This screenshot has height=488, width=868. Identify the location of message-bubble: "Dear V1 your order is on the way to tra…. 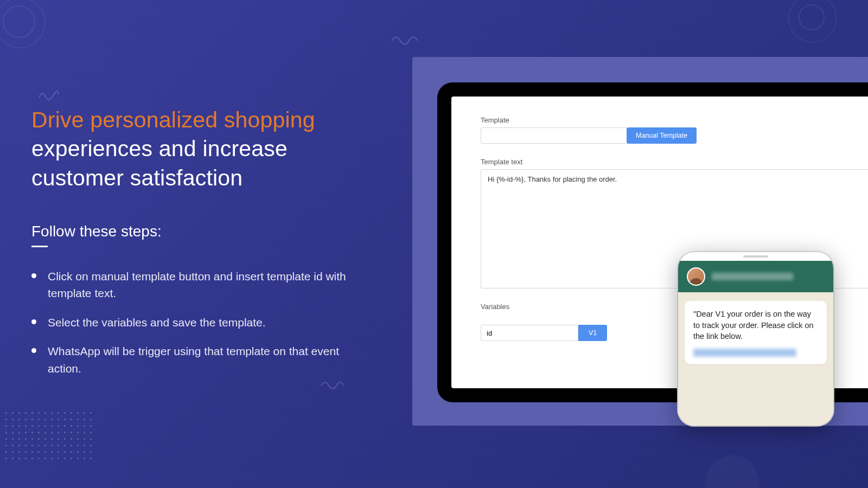
(756, 333).